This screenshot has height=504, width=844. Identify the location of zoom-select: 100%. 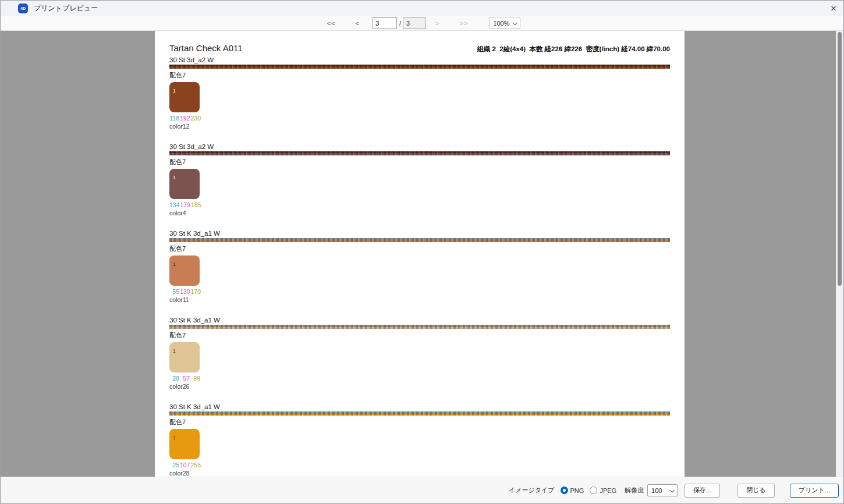
(505, 23).